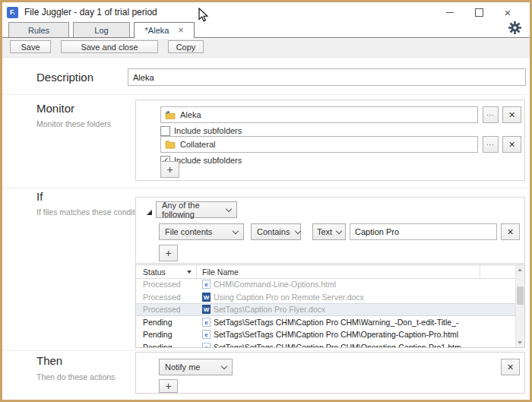 The image size is (532, 402). What do you see at coordinates (325, 284) in the screenshot?
I see `table-row: Processed eCHM\Command-Line-Options.html` at bounding box center [325, 284].